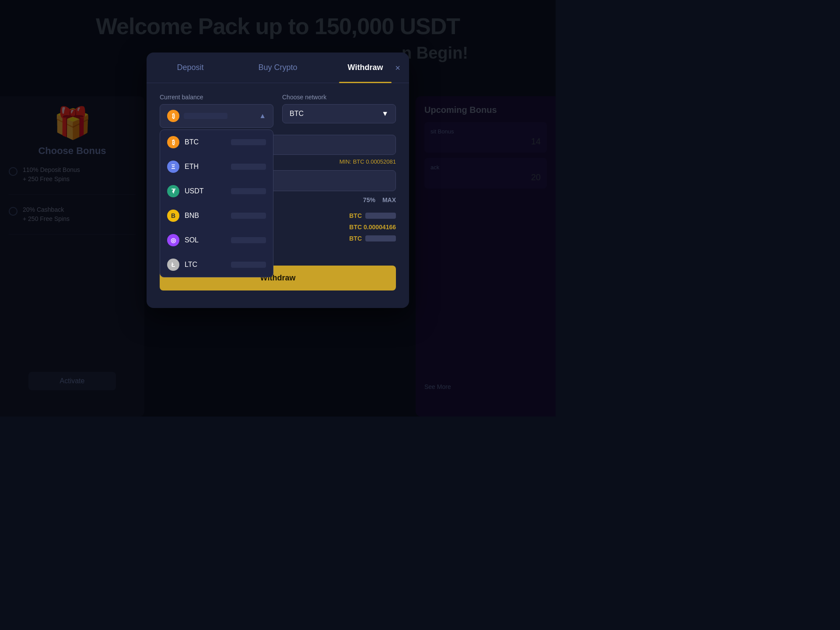 This screenshot has width=840, height=630. Describe the element at coordinates (248, 167) in the screenshot. I see `eth-balance-blur` at that location.